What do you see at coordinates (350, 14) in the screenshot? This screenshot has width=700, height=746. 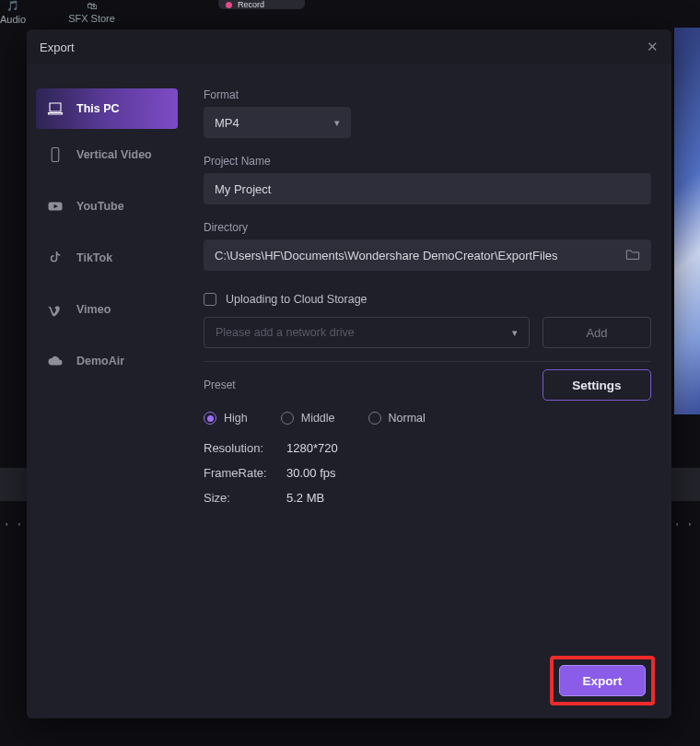 I see `app-top-toolbar: 🎵 Audio 🛍 SFX Store` at bounding box center [350, 14].